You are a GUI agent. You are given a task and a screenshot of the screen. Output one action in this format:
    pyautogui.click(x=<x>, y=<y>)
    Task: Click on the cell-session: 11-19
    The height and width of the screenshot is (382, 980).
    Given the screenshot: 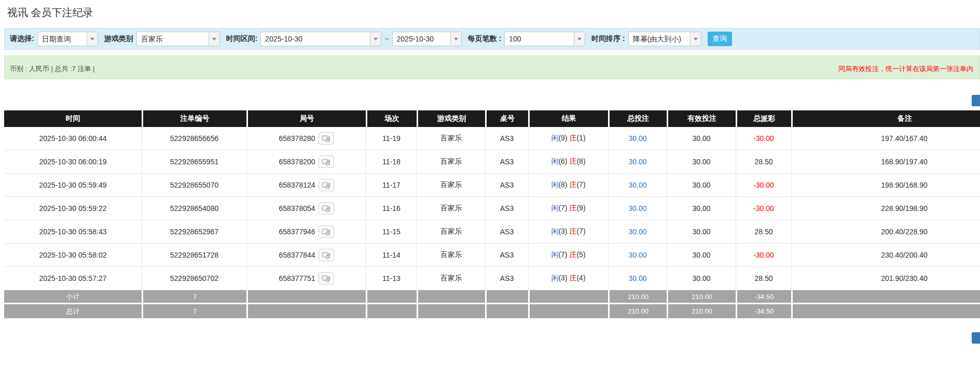 What is the action you would take?
    pyautogui.click(x=391, y=139)
    